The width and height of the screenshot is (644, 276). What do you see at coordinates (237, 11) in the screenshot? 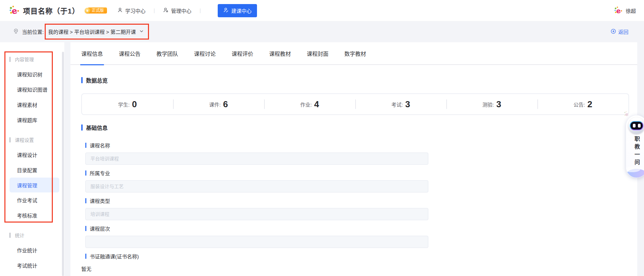
I see `nav-course-builder-button: 建课中心` at bounding box center [237, 11].